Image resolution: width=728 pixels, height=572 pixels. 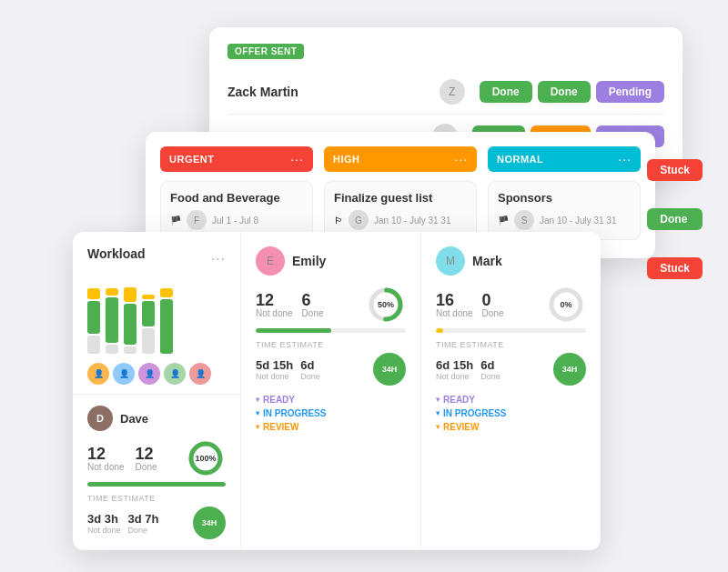 I want to click on mark-time-nd-val: 6d 15h, so click(x=455, y=366).